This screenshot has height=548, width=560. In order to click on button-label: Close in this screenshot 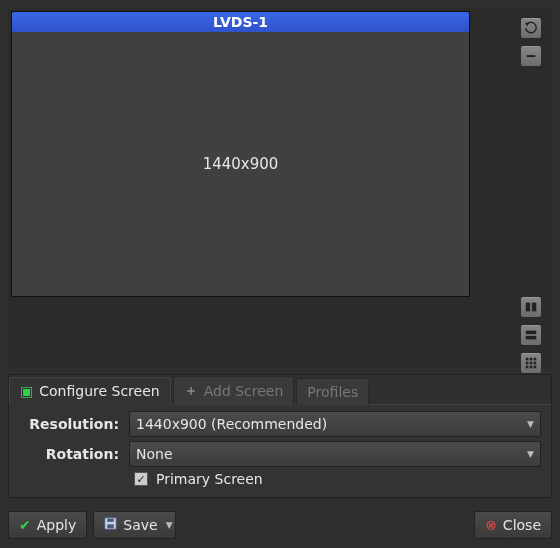, I will do `click(522, 525)`.